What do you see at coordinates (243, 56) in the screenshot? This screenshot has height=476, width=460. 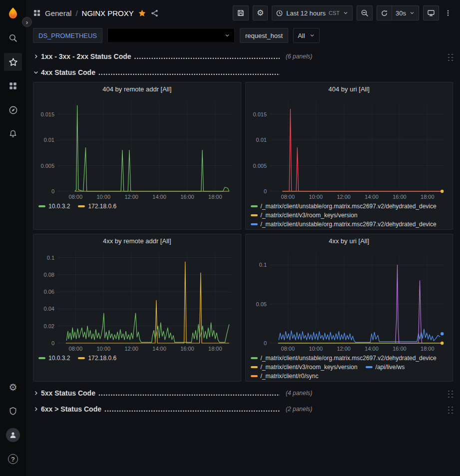 I see `row-header-1xx-3xx-2xx: 1xx - 3xx - 2xx Status Code ............…` at bounding box center [243, 56].